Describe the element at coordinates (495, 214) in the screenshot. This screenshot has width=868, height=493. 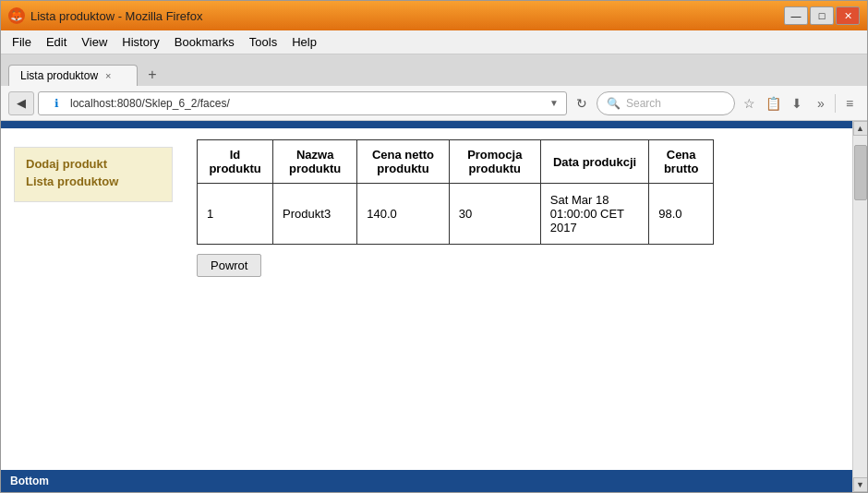
I see `cell-promocja: 30` at that location.